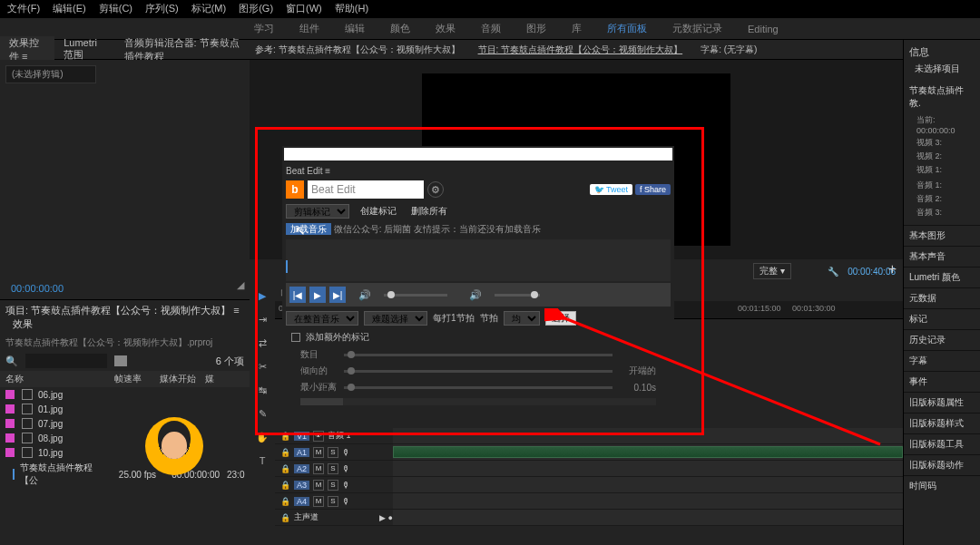  I want to click on right-sidebar: 信息 未选择项目 节奏鼓点插件教. 当前: 00:00:00:0 视频 3: 视…, so click(942, 292).